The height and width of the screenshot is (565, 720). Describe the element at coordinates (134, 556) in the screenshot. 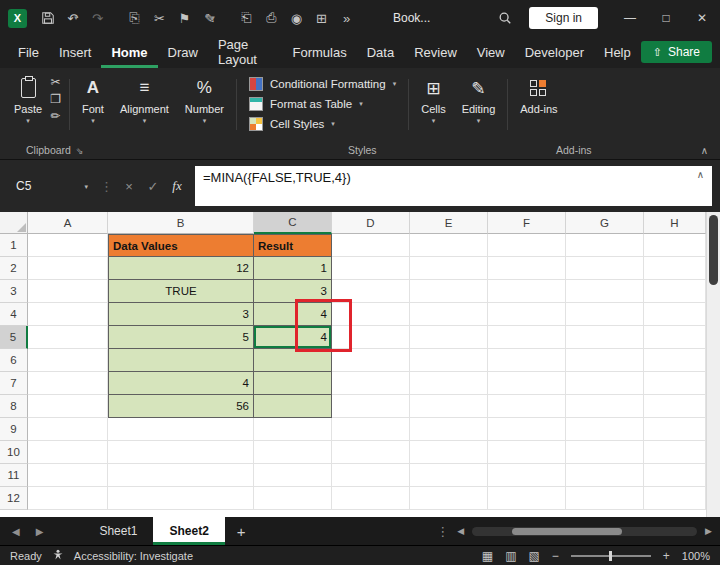

I see `accessibility-status: Accessibility: Investigate` at that location.